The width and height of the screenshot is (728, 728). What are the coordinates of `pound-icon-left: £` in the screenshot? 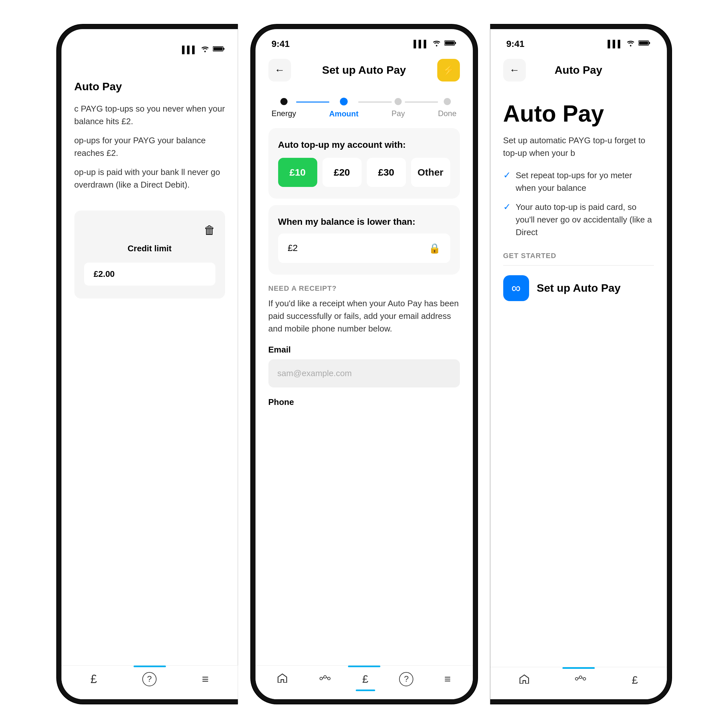 It's located at (93, 679).